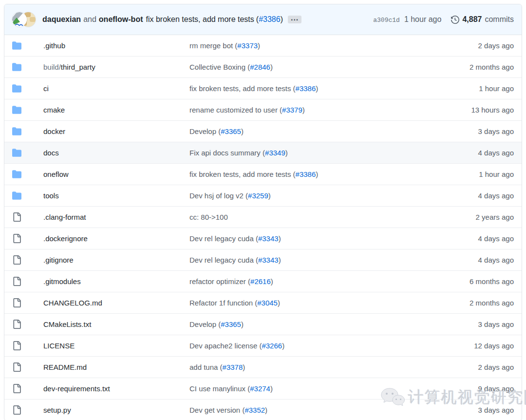  Describe the element at coordinates (260, 67) in the screenshot. I see `row-pr-link: #2846` at that location.